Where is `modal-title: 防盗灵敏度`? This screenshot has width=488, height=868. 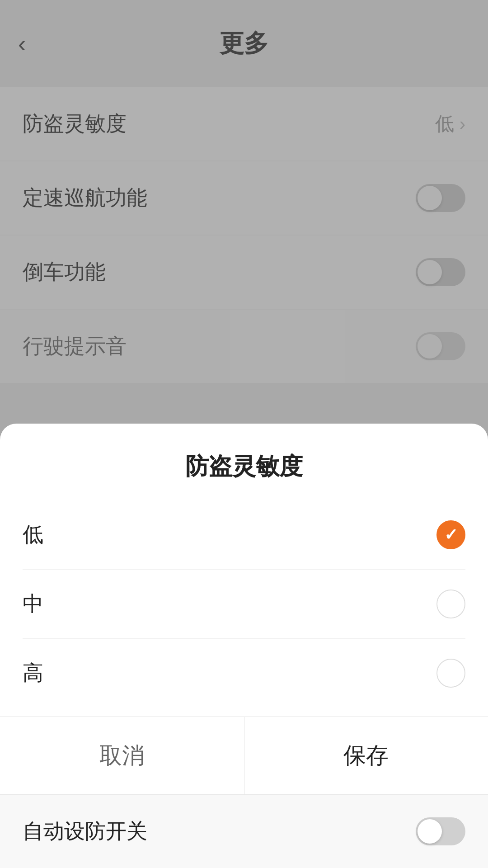
modal-title: 防盗灵敏度 is located at coordinates (244, 462).